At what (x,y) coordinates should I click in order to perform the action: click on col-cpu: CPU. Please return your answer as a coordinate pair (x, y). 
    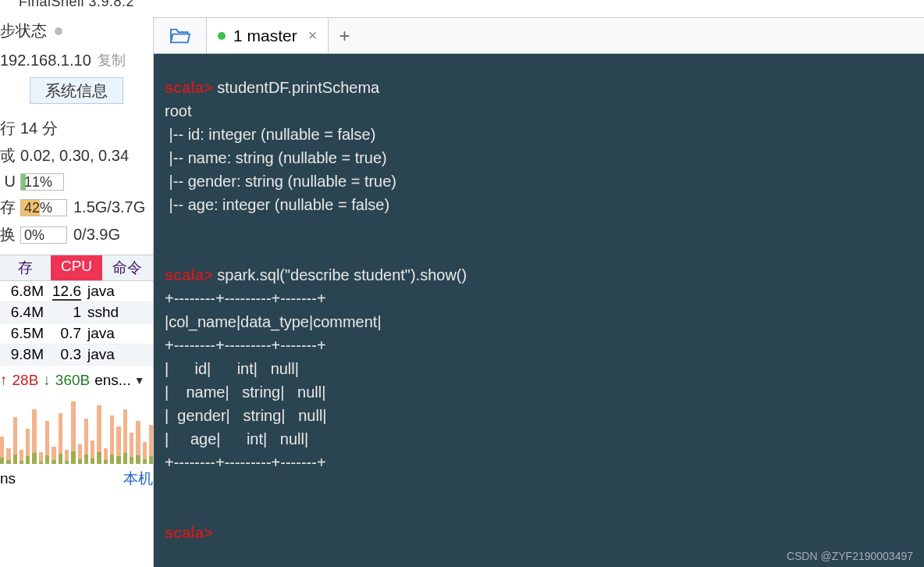
    Looking at the image, I should click on (76, 268).